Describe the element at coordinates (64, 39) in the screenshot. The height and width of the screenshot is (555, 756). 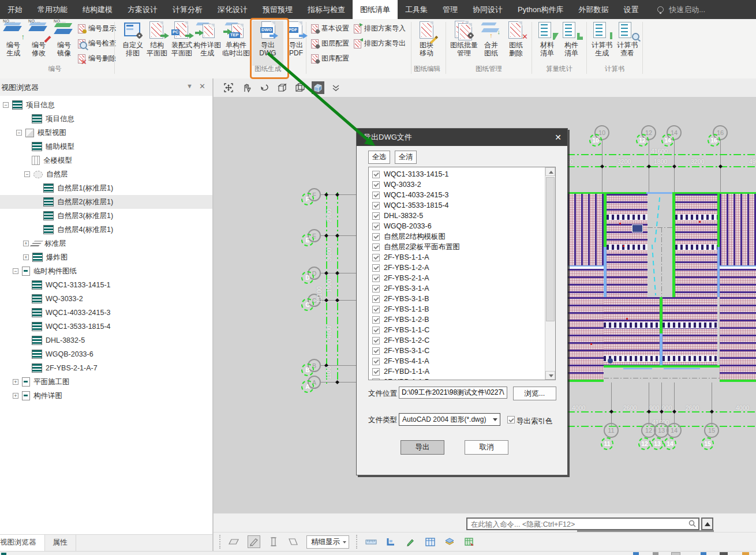
I see `number-mirror-button: NO.… 编号 镜像` at that location.